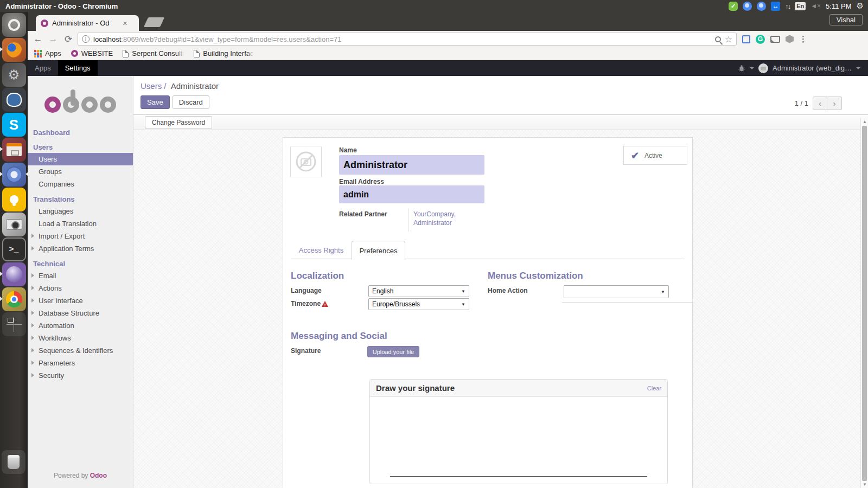 The height and width of the screenshot is (488, 868). Describe the element at coordinates (38, 54) in the screenshot. I see `apps-grid-icon` at that location.